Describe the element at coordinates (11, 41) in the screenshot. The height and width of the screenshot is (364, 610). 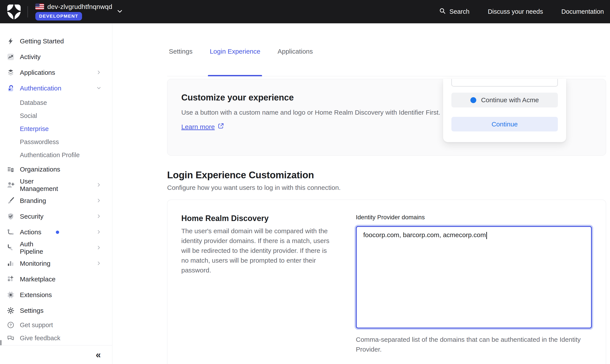
I see `lightning-icon` at that location.